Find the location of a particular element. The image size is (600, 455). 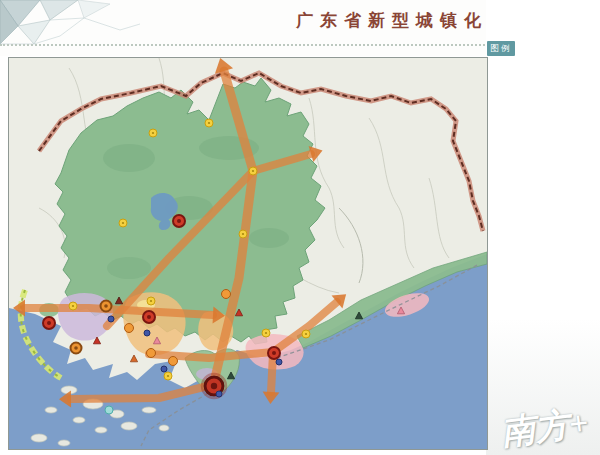

marker-teal is located at coordinates (109, 410).